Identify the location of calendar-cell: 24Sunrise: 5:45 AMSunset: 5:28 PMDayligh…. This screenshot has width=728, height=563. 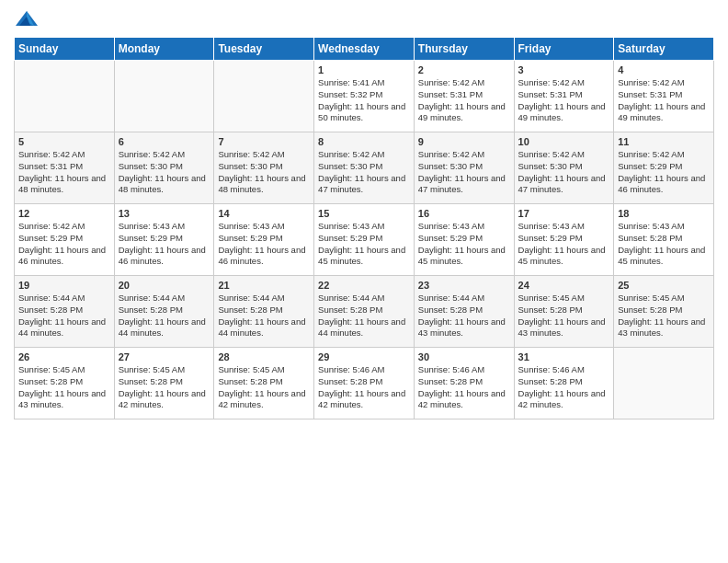
(564, 312).